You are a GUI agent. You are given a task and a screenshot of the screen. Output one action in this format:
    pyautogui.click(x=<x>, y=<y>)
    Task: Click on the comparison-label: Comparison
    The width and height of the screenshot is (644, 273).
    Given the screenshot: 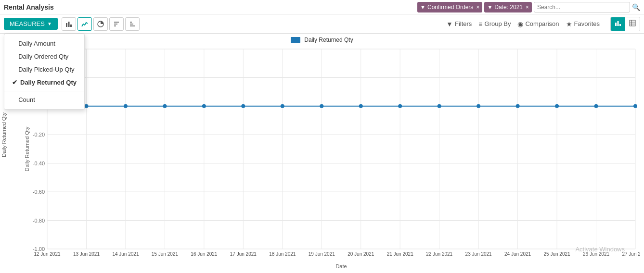 What is the action you would take?
    pyautogui.click(x=542, y=24)
    